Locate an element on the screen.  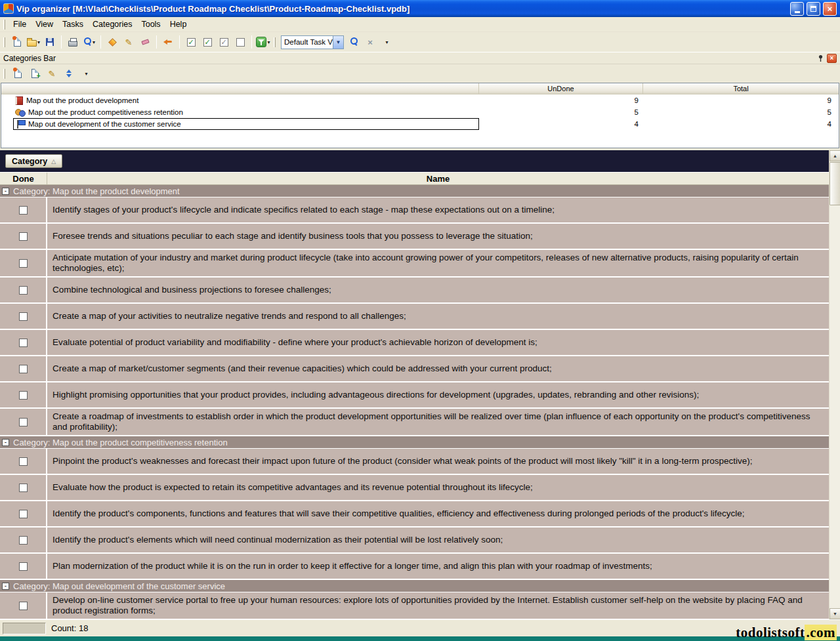
hide-done-tasks-button is located at coordinates (240, 42).